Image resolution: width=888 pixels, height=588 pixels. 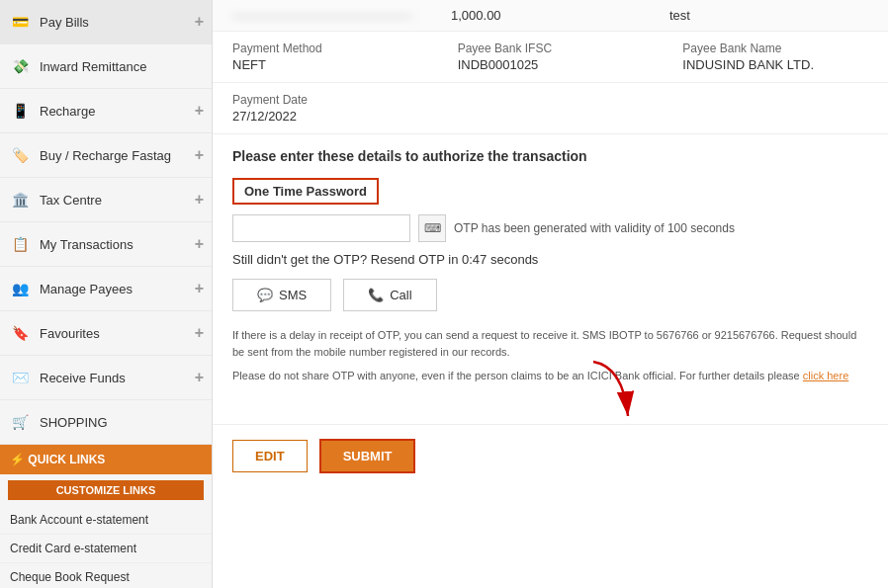 I want to click on payee-ifsc-label: Payee Bank IFSC, so click(x=551, y=48).